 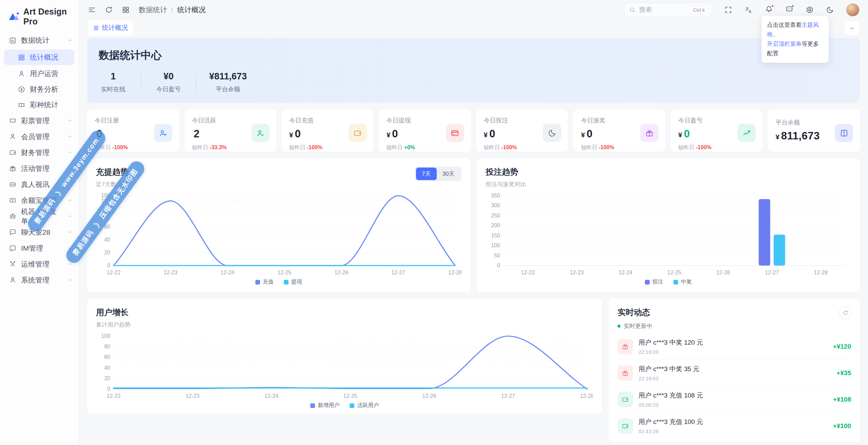 What do you see at coordinates (13, 168) in the screenshot?
I see `gift-icon` at bounding box center [13, 168].